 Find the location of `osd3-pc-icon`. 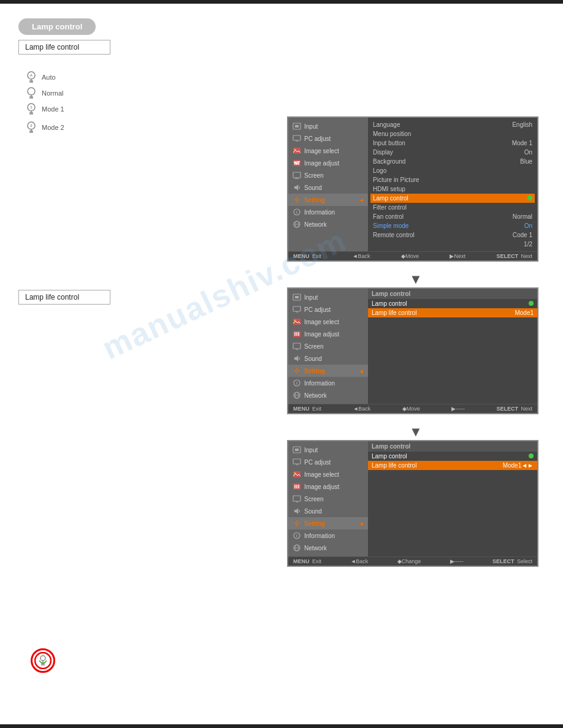

osd3-pc-icon is located at coordinates (297, 462).